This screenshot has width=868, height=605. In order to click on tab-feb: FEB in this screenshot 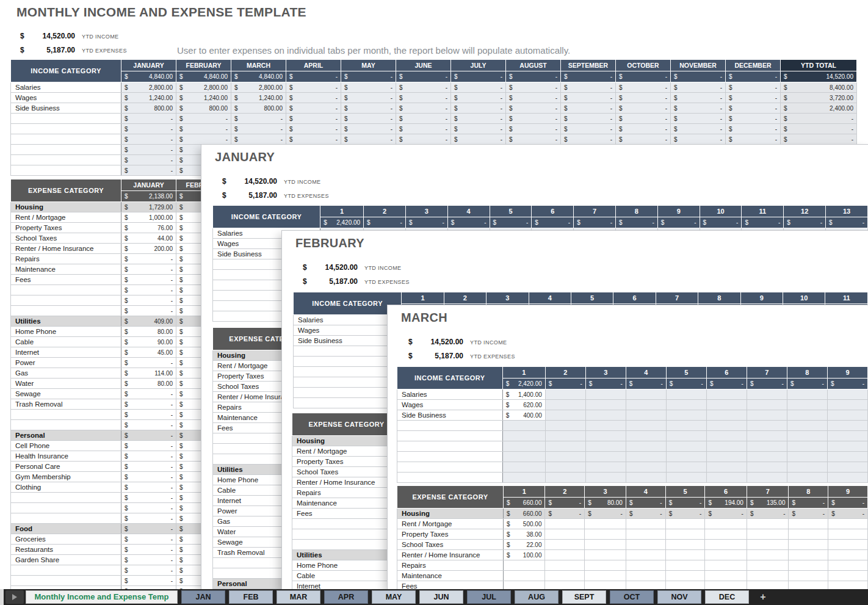, I will do `click(251, 597)`.